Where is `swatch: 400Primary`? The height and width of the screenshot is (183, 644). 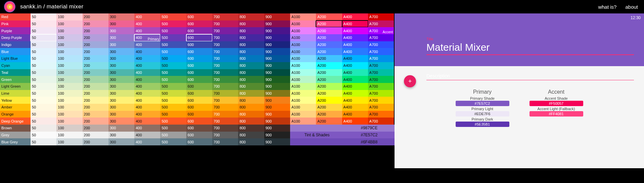
swatch: 400Primary is located at coordinates (147, 38).